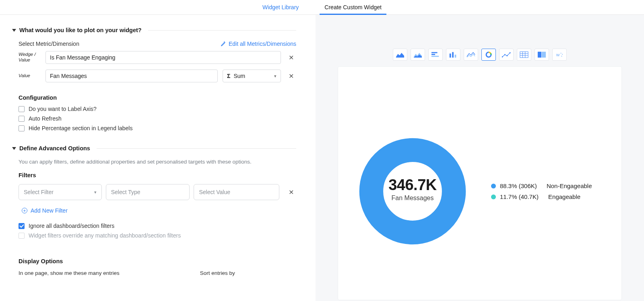 The image size is (644, 301). What do you see at coordinates (63, 109) in the screenshot?
I see `label-axis-text: Do you want to Label Axis?` at bounding box center [63, 109].